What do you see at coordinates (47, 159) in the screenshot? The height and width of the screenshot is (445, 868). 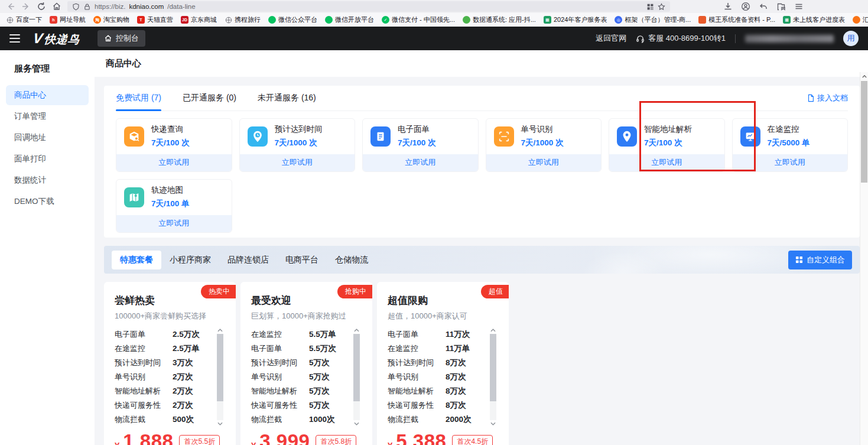 I see `sidebar-item-waybill-print: 面单打印` at bounding box center [47, 159].